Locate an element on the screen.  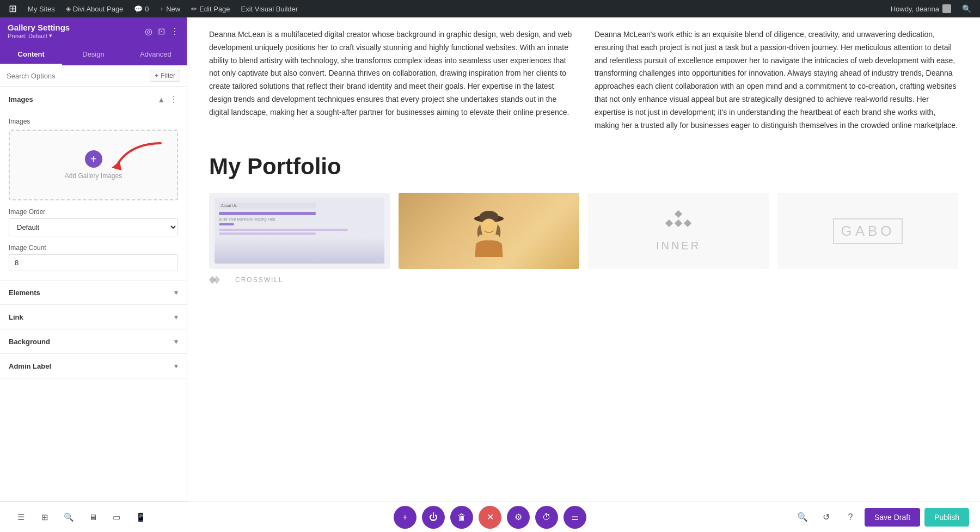
elements-section-header: Elements ▾ is located at coordinates (94, 292).